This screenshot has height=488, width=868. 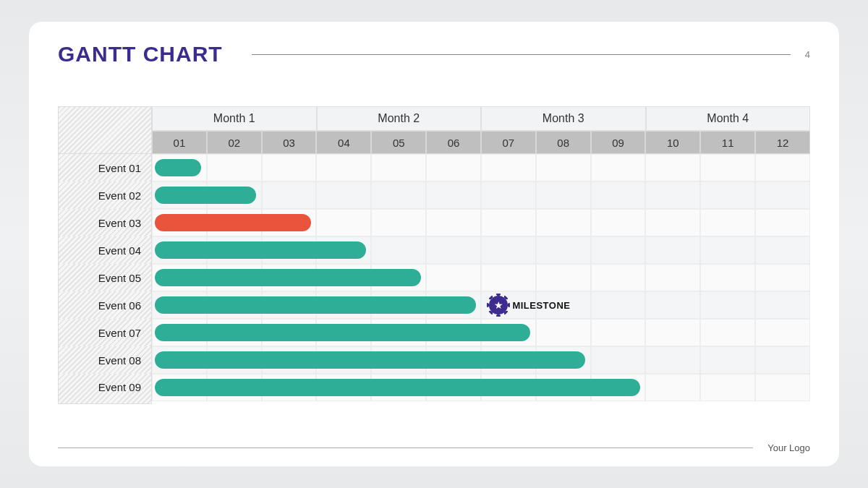 I want to click on row-label: Event 07, so click(x=105, y=333).